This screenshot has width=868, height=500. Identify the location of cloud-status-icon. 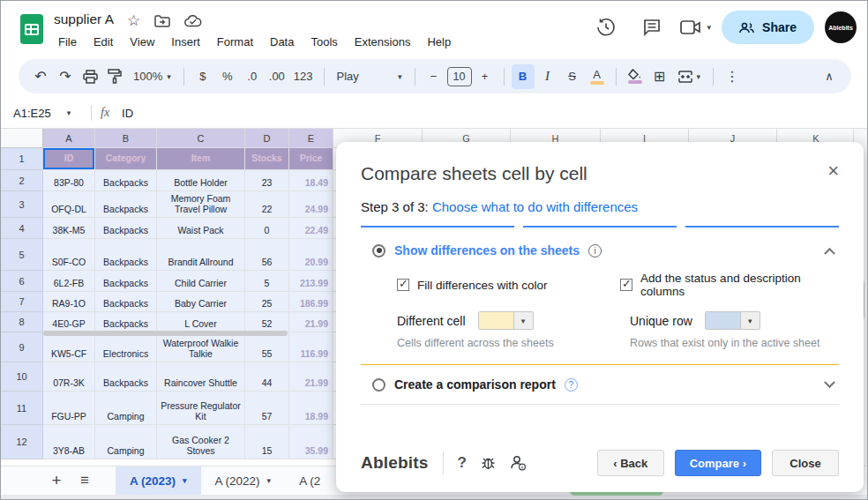
(193, 21).